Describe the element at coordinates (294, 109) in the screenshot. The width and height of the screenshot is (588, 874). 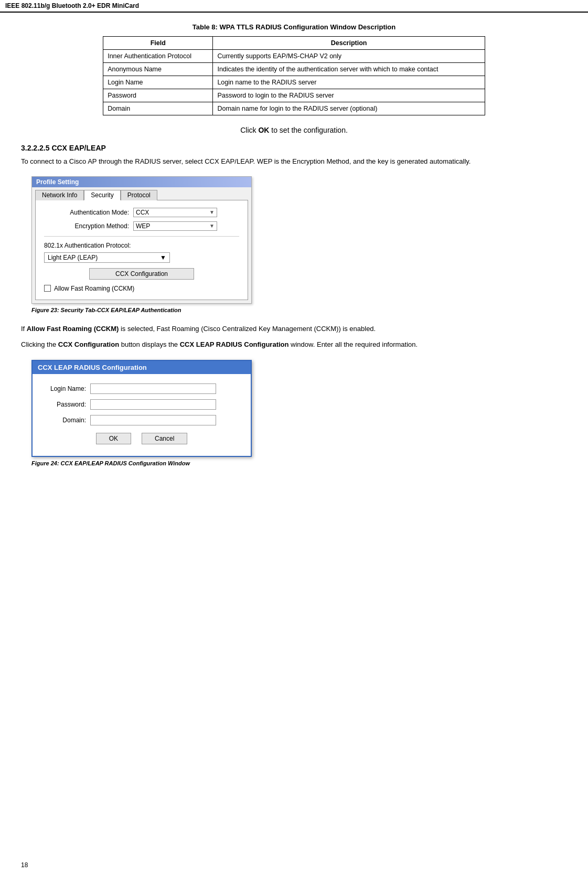
I see `table-row: DomainDomain name for login to the RADIU…` at that location.